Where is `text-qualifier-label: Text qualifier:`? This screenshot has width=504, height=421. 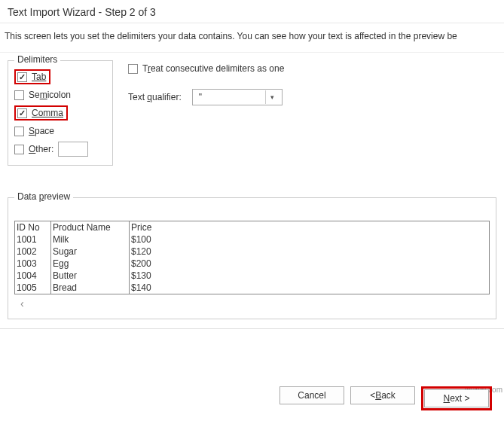 text-qualifier-label: Text qualifier: is located at coordinates (155, 97).